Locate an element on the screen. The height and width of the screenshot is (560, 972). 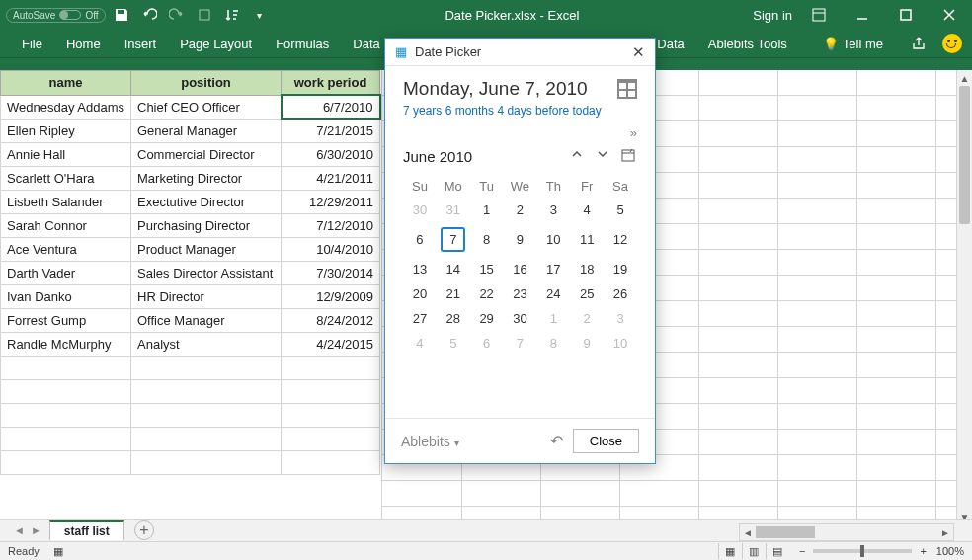
tab-file: File is located at coordinates (32, 43).